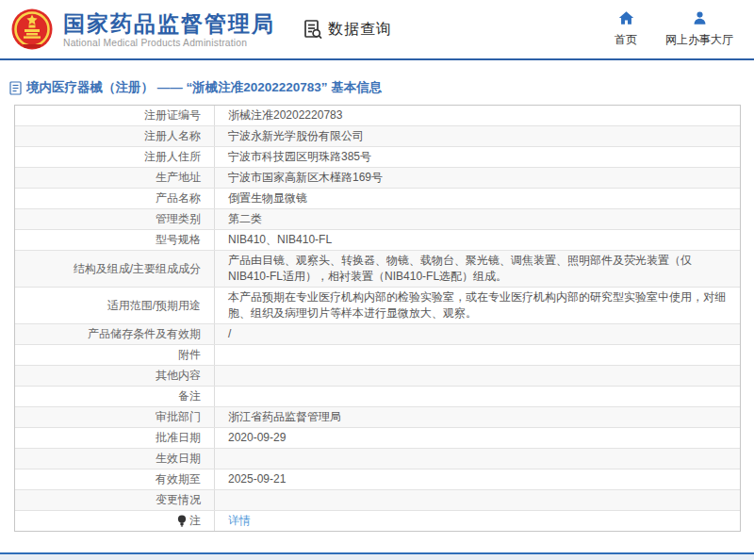 This screenshot has height=560, width=754. Describe the element at coordinates (477, 479) in the screenshot. I see `field-value: 2025-09-21` at that location.